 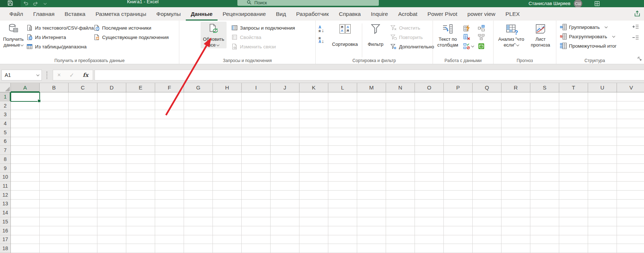 I want to click on ribbon-tab: Power Pivot, so click(x=442, y=14).